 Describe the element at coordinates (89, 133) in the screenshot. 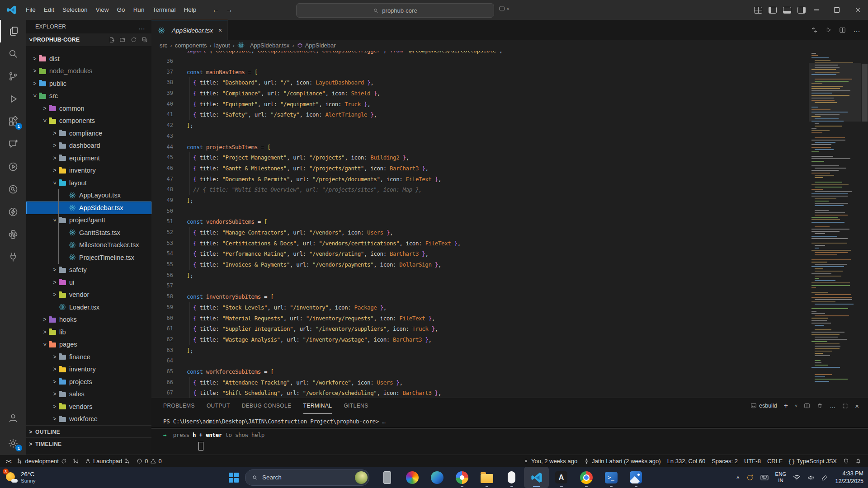

I see `tree-item-compliance: >compliance` at that location.